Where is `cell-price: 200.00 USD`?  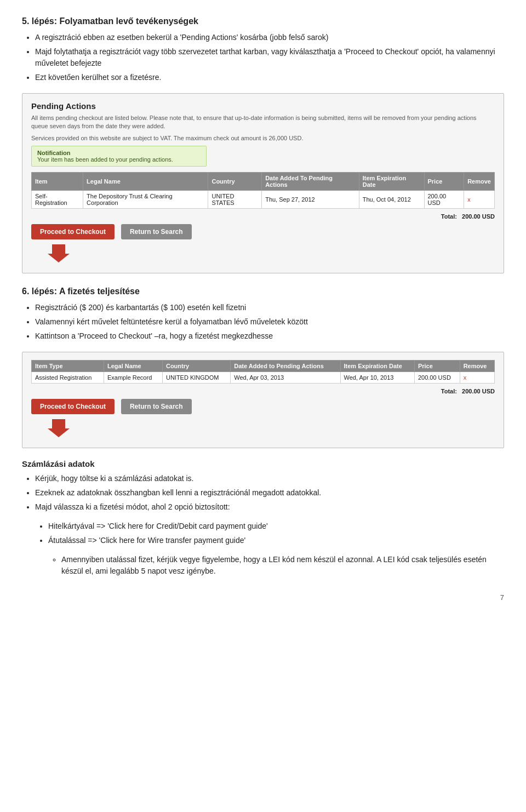 cell-price: 200.00 USD is located at coordinates (444, 199).